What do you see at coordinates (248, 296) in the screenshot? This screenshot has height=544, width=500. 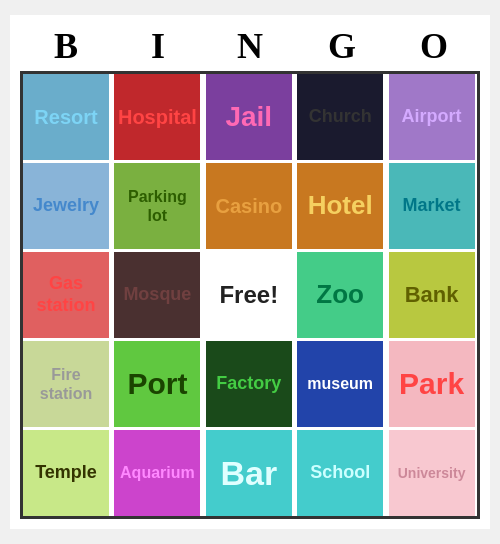 I see `cell-label-12: Free!` at bounding box center [248, 296].